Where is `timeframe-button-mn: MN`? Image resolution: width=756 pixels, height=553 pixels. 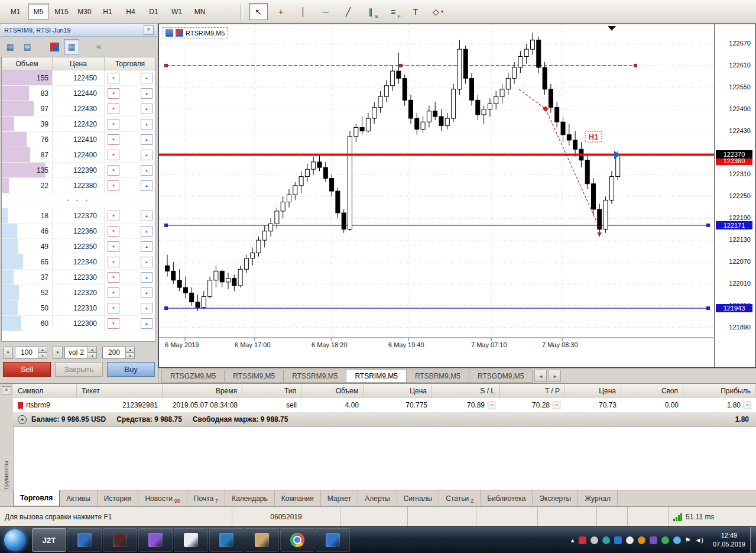
timeframe-button-mn: MN is located at coordinates (200, 12).